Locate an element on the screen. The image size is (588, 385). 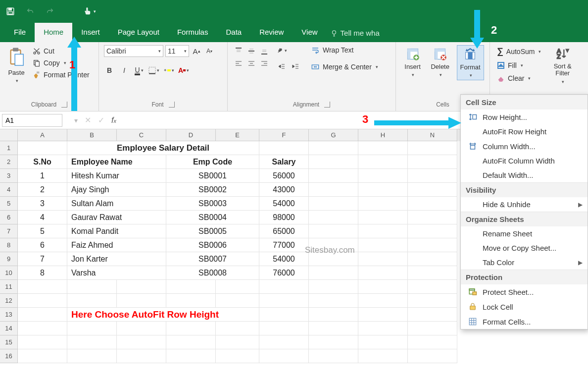
cell-salary: 43000 is located at coordinates (284, 190).